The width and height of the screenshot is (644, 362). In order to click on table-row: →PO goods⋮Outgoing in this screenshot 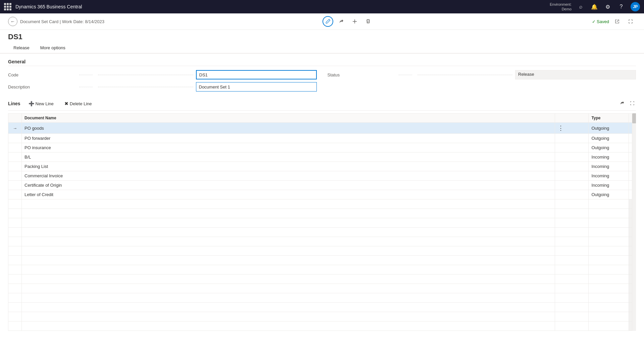, I will do `click(322, 128)`.